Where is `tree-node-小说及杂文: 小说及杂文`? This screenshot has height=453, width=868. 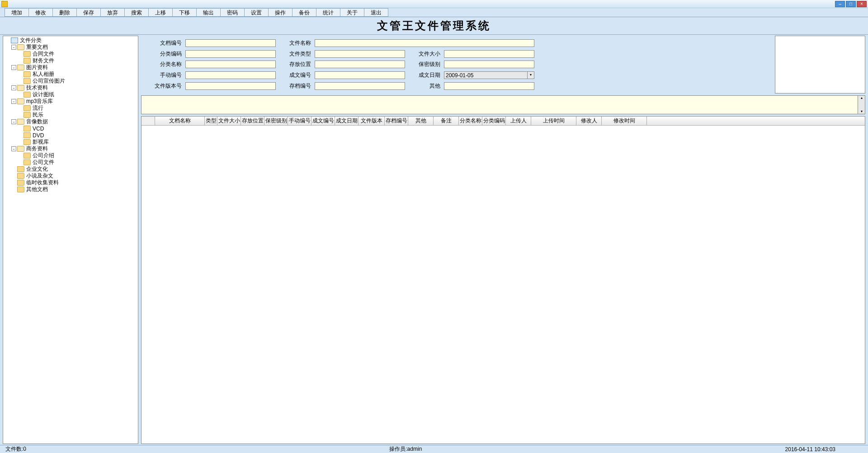
tree-node-小说及杂文: 小说及杂文 is located at coordinates (71, 176).